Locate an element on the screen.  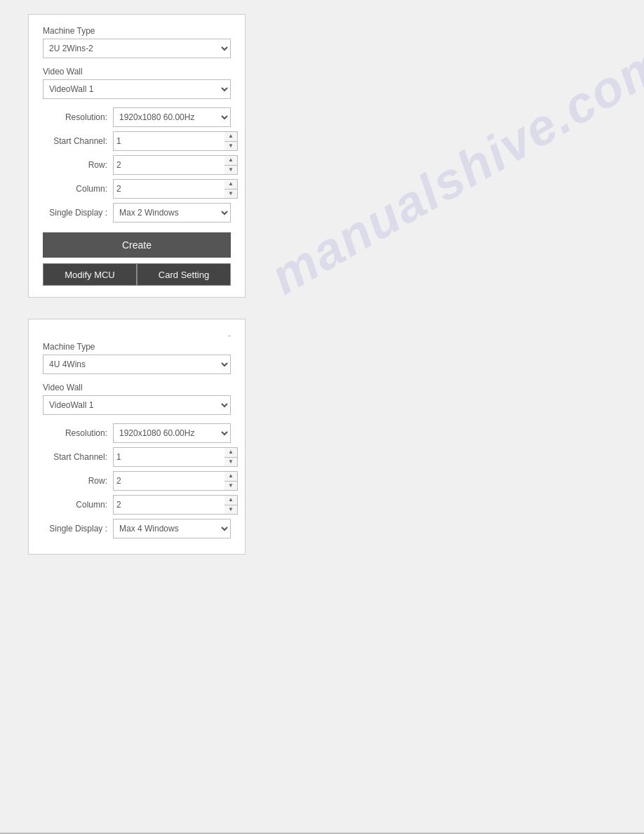
panel2-video-wall-label: Video Wall is located at coordinates (137, 388).